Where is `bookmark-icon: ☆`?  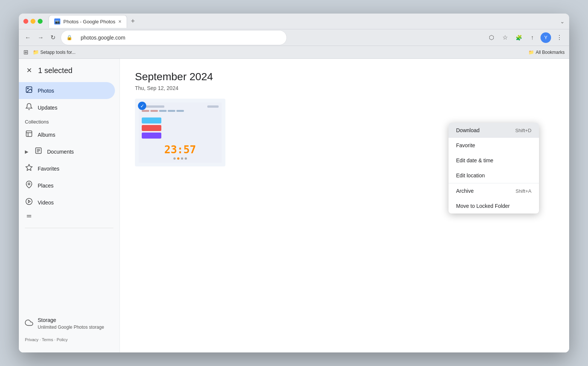 bookmark-icon: ☆ is located at coordinates (505, 38).